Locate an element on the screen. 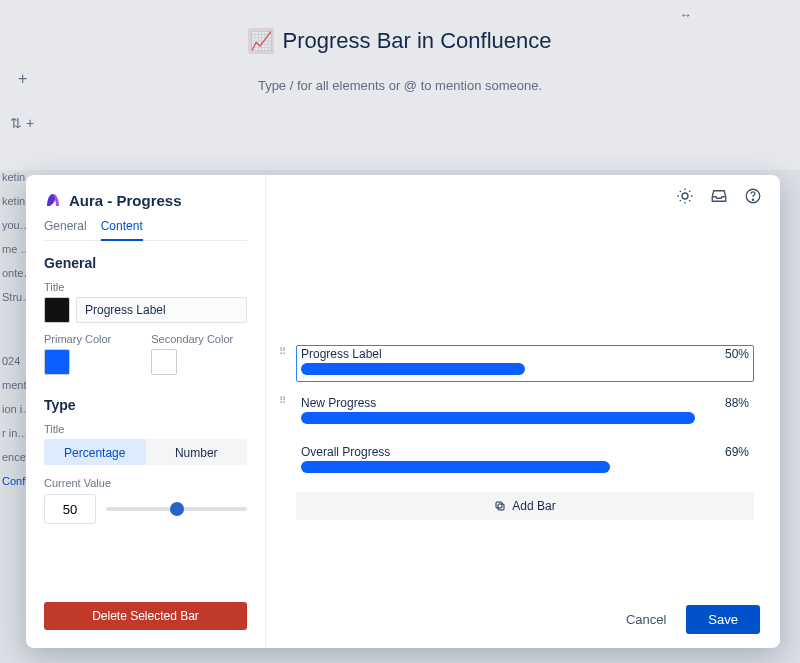 The height and width of the screenshot is (663, 800). type-title-label: Title is located at coordinates (146, 429).